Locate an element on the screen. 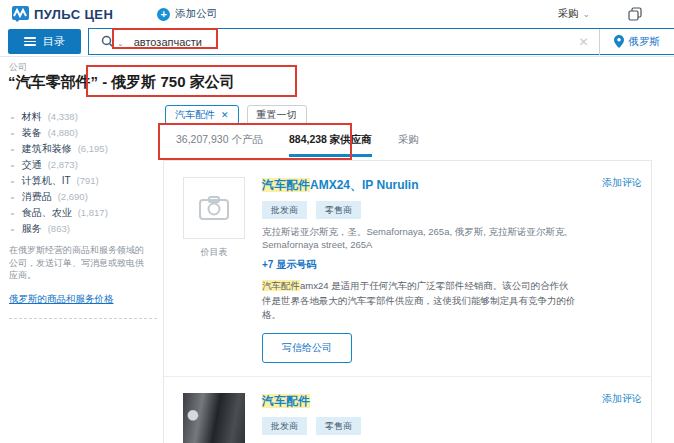 The width and height of the screenshot is (674, 443). show-phone-link: +7 显示号码 is located at coordinates (420, 265).